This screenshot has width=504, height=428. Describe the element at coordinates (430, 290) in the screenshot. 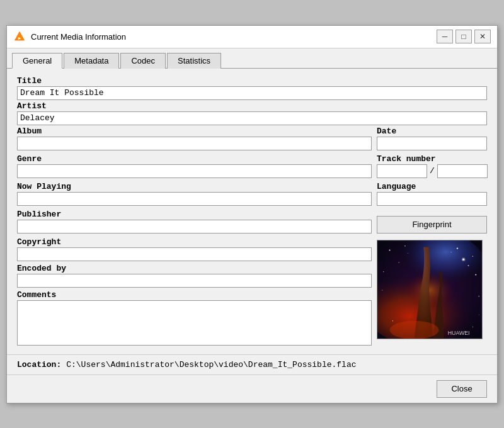

I see `nebula-image: HUAWEI` at that location.